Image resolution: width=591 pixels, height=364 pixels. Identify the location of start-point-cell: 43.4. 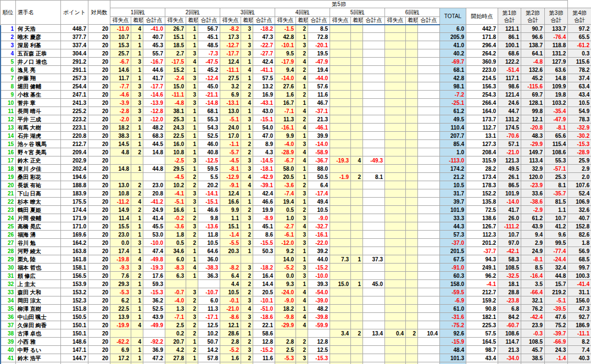
(482, 358).